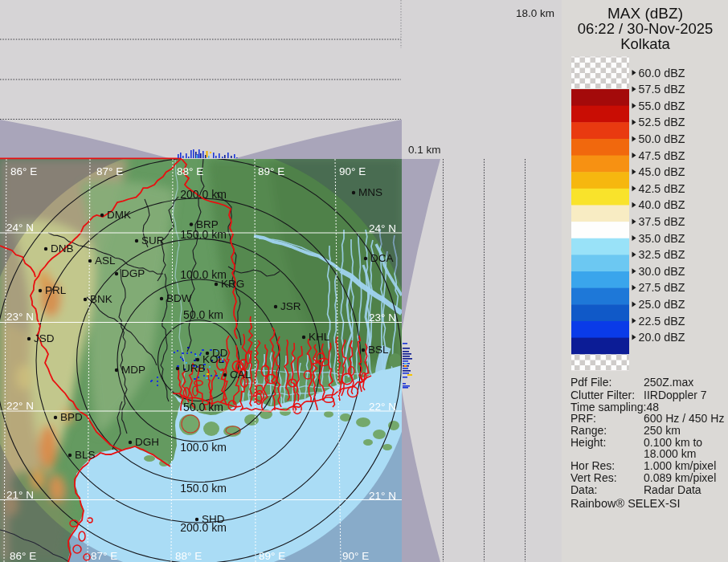 The height and width of the screenshot is (562, 728). What do you see at coordinates (603, 395) in the screenshot?
I see `svg-text: Clutter Filter:` at bounding box center [603, 395].